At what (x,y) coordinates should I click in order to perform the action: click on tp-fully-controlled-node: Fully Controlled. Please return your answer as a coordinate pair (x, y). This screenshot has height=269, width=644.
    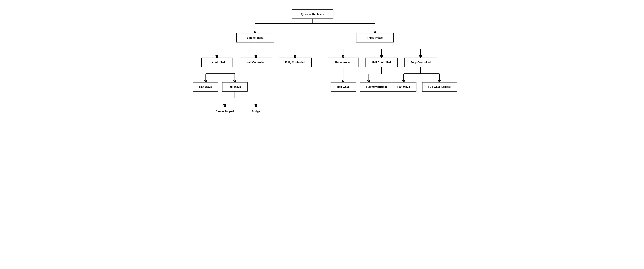
    Looking at the image, I should click on (421, 62).